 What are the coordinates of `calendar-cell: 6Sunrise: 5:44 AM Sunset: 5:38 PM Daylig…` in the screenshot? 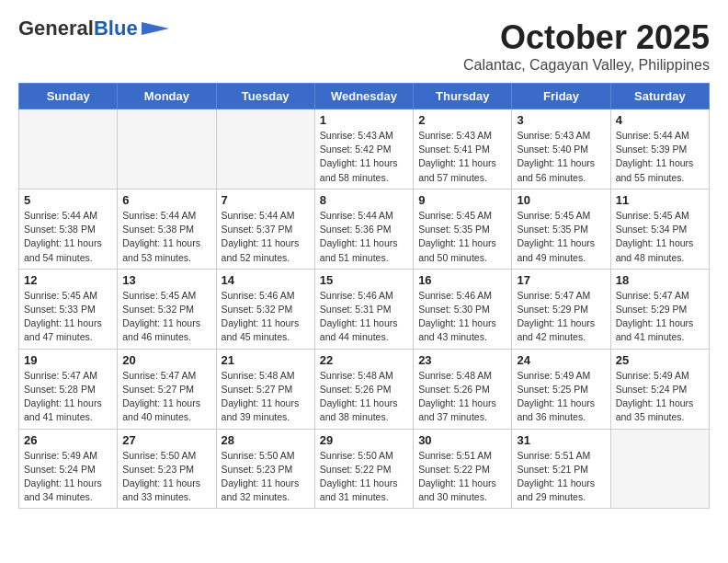 It's located at (167, 228).